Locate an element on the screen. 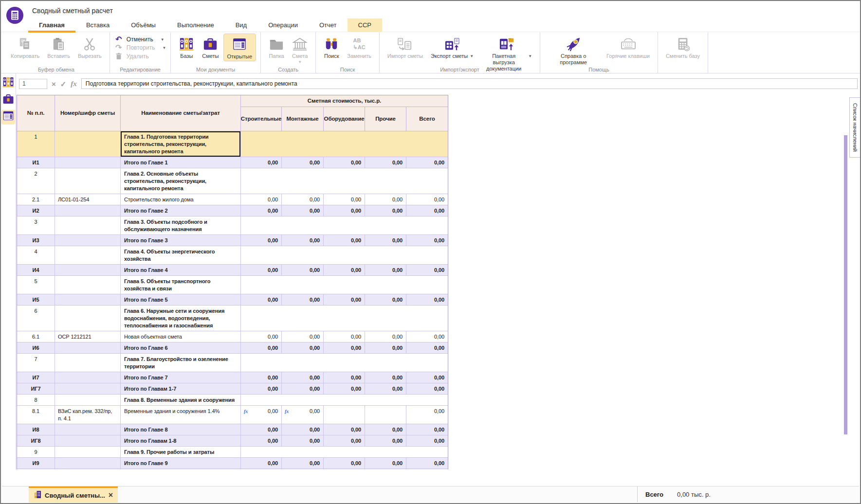  cell-name: Глава 2. Основные объекты строительства,… is located at coordinates (181, 181).